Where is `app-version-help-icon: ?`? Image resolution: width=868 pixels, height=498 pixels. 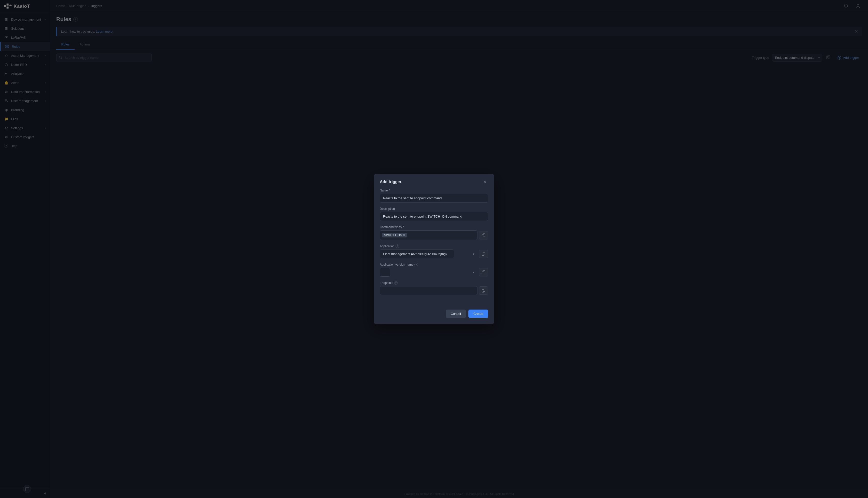
app-version-help-icon: ? is located at coordinates (416, 265).